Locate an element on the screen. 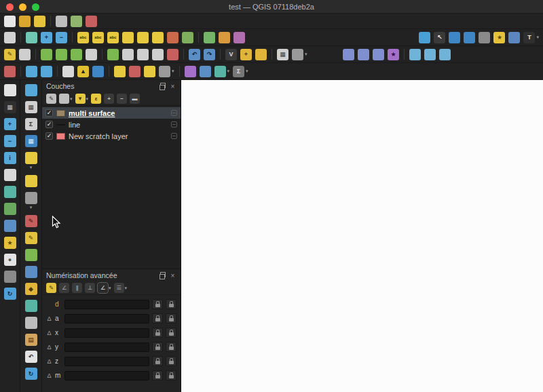 Image resolution: width=543 pixels, height=392 pixels. distance-input is located at coordinates (107, 305).